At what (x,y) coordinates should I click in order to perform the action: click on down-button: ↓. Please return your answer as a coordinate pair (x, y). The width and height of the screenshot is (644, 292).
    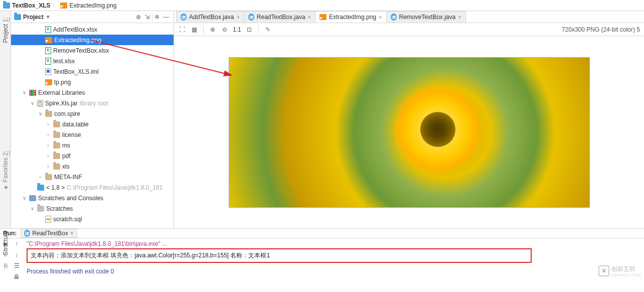
    Looking at the image, I should click on (17, 255).